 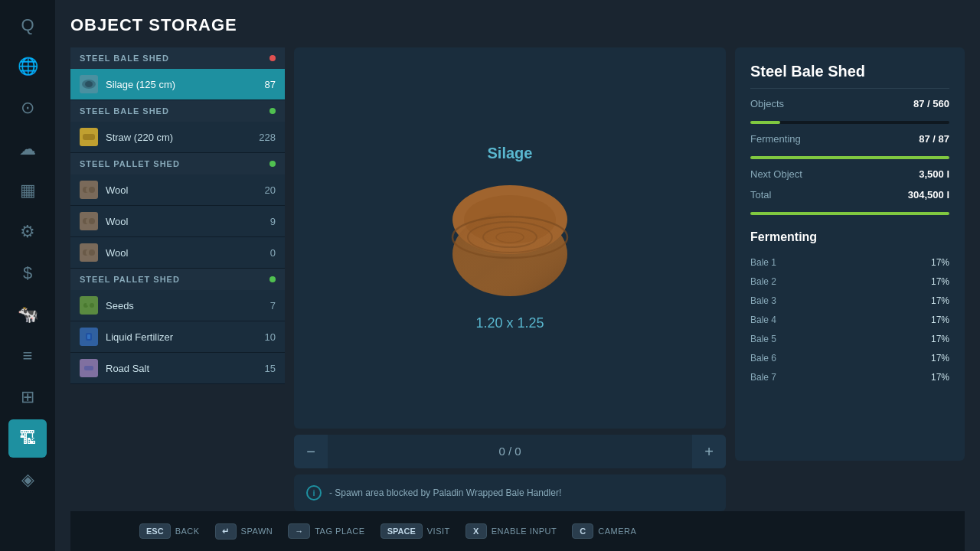 What do you see at coordinates (28, 397) in the screenshot?
I see `sidebar-item-vehicles: ⊞` at bounding box center [28, 397].